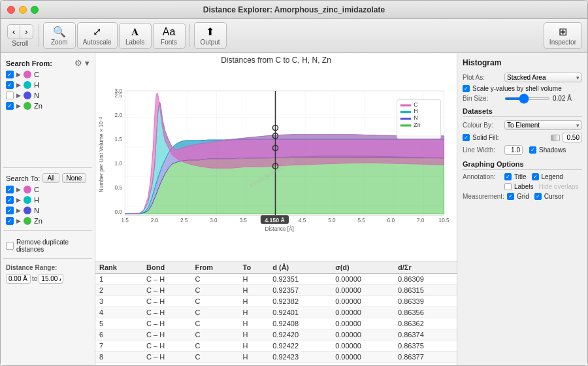  What do you see at coordinates (300, 346) in the screenshot?
I see `table-cell: 0.92422` at bounding box center [300, 346].